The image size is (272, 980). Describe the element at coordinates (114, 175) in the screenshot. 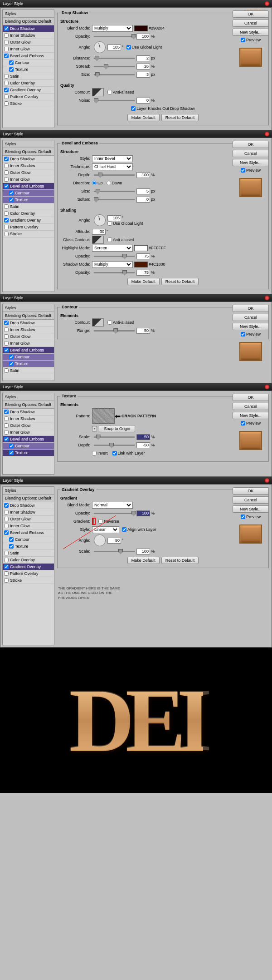

I see `depth-slider` at that location.